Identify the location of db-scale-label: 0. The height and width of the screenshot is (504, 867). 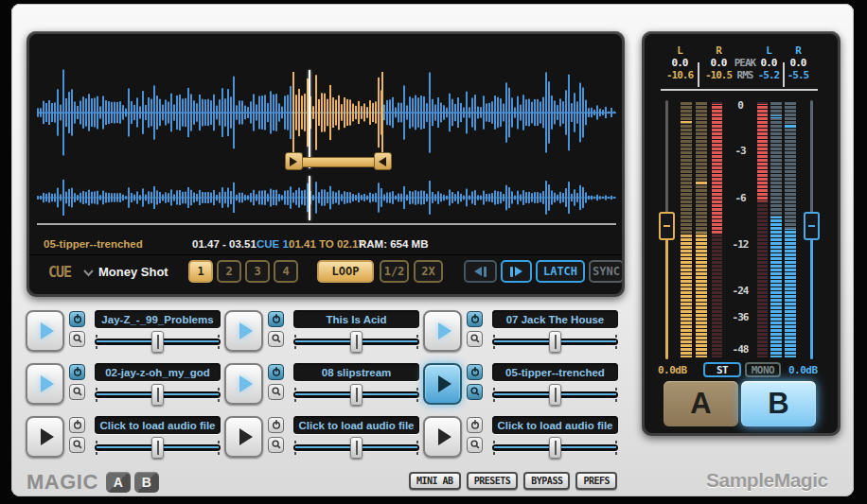
(740, 106).